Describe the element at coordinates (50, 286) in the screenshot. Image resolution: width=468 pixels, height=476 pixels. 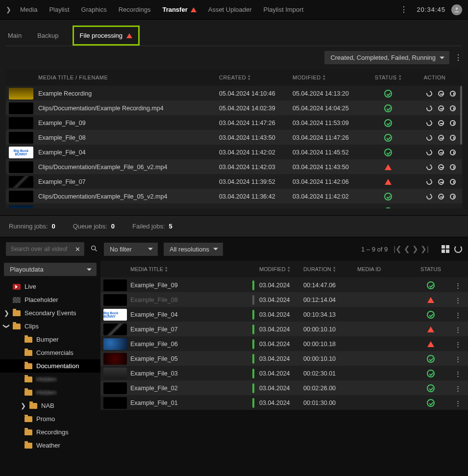
I see `tree-live: Live` at that location.